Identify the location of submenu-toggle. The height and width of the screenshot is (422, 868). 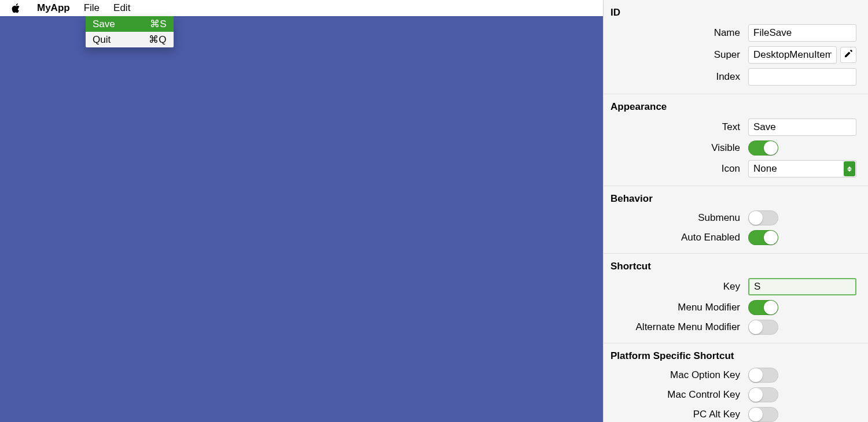
(763, 218).